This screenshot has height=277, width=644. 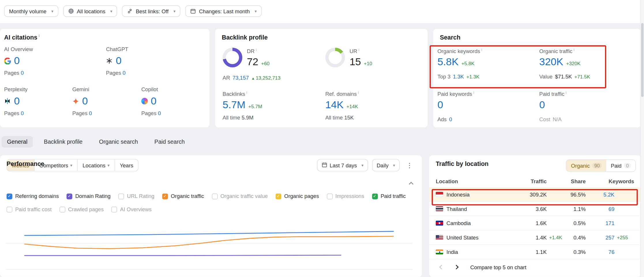 What do you see at coordinates (175, 89) in the screenshot?
I see `copilot-label: Copilot` at bounding box center [175, 89].